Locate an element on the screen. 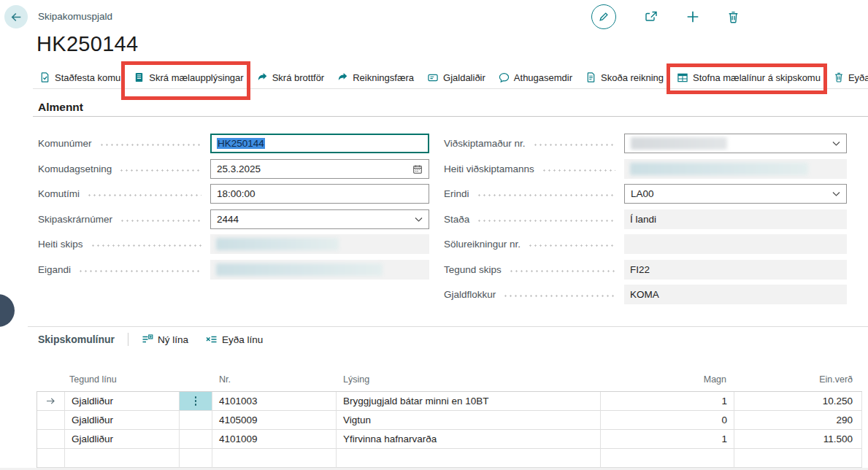 The image size is (868, 470). ledger-icon is located at coordinates (139, 77).